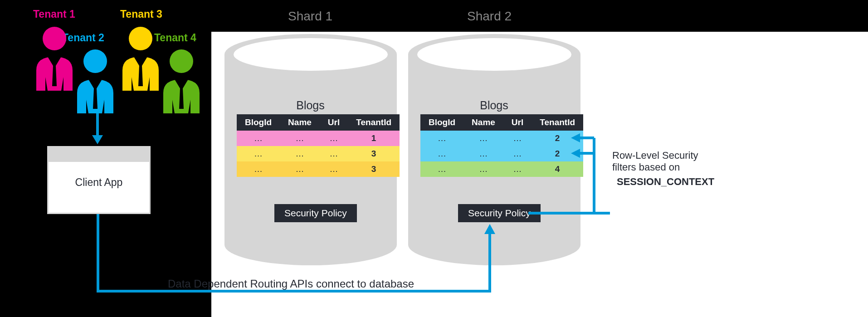  Describe the element at coordinates (676, 167) in the screenshot. I see `rls-line2: filters based on` at that location.